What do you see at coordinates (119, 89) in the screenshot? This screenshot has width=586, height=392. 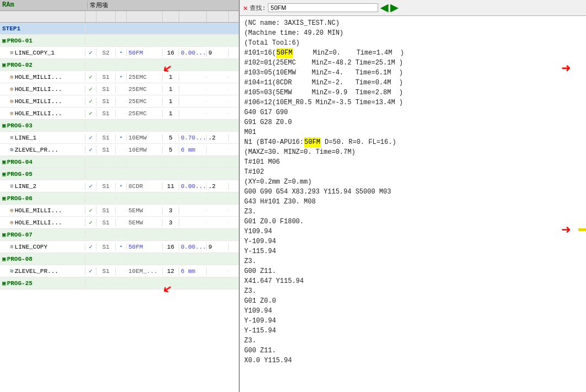 I see `tree-row-hole_milli2: ⊕HOLE_MILLI... ✓ S1 25EMC 1` at bounding box center [119, 89].